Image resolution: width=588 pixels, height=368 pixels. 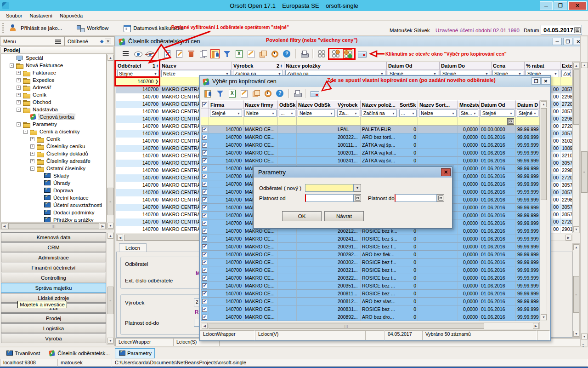 What do you see at coordinates (53, 247) in the screenshot?
I see `module-button-crm: CRM` at bounding box center [53, 247].